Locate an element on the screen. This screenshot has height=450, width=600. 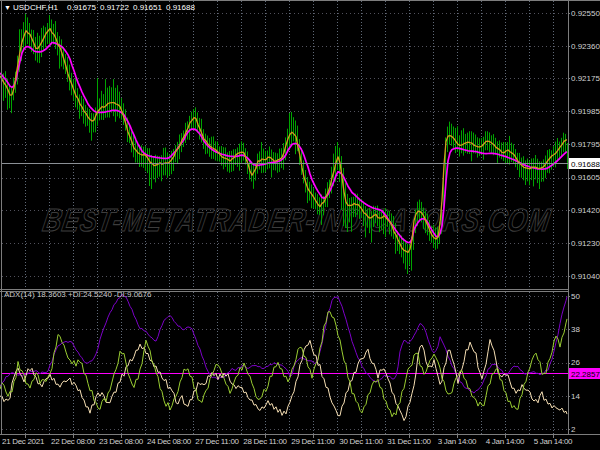
chart-header: ▼ USDCHF,H1 0.91675 0.91722 0.91651 0.91… is located at coordinates (100, 8).